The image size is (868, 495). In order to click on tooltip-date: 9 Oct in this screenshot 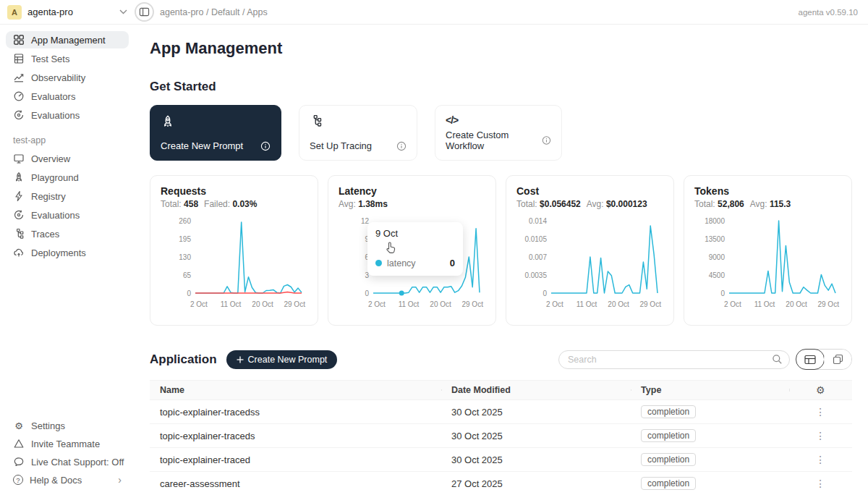, I will do `click(415, 233)`.